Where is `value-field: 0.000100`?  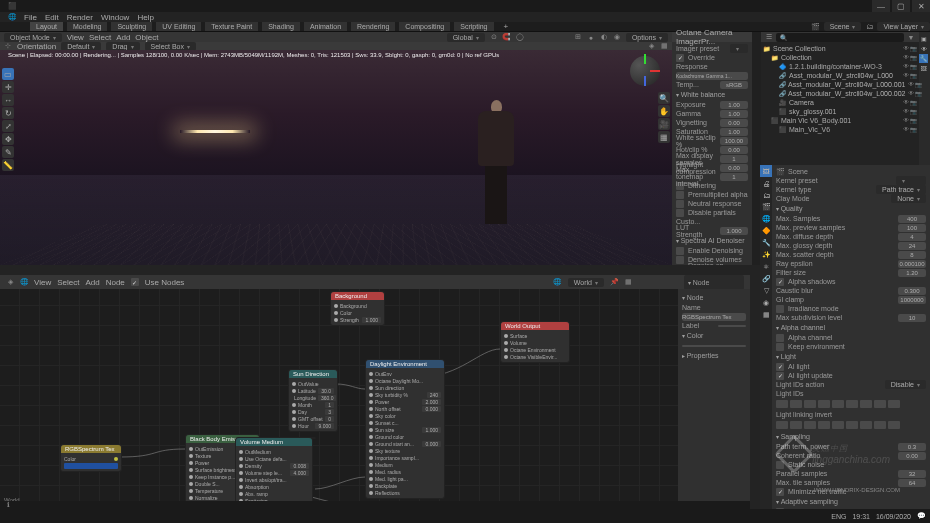
value-field: 0.000100 is located at coordinates (912, 264).